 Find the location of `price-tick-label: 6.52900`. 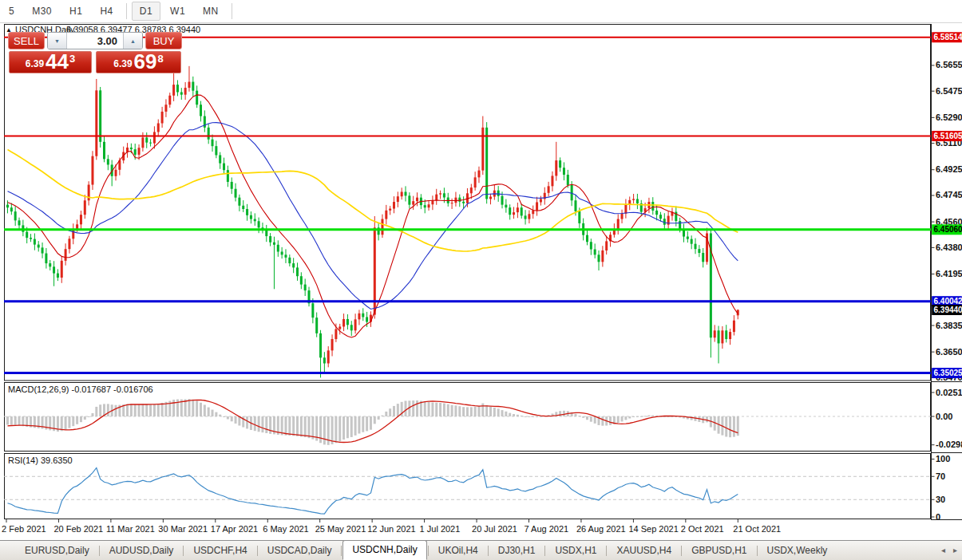

price-tick-label: 6.52900 is located at coordinates (948, 117).